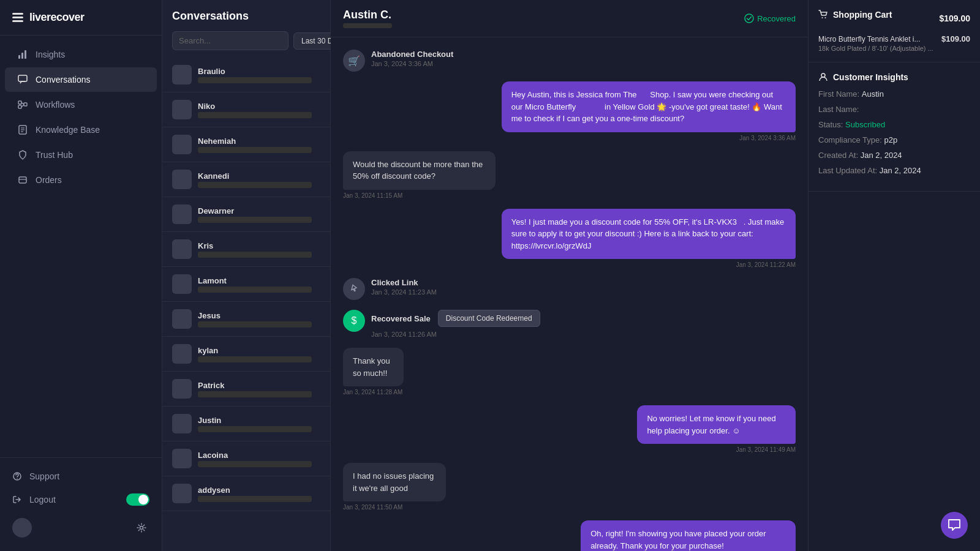 The width and height of the screenshot is (980, 551). Describe the element at coordinates (404, 292) in the screenshot. I see `event-time: Jan 3, 2024 11:23 AM` at that location.